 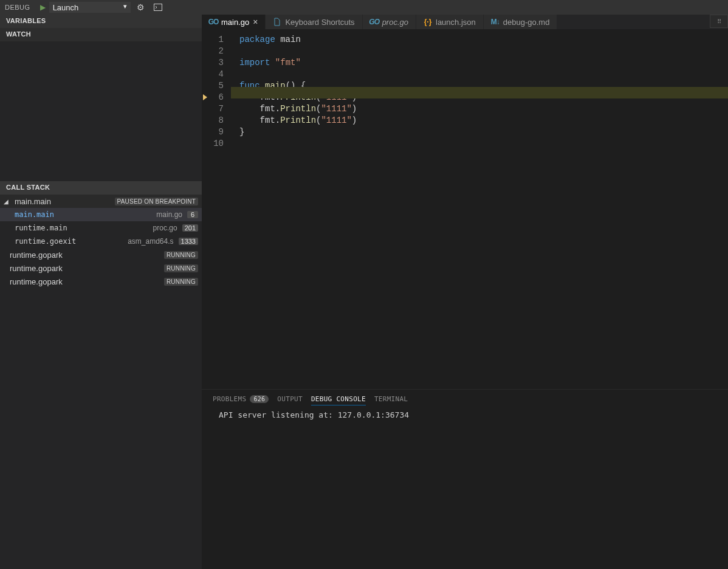 What do you see at coordinates (18, 7) in the screenshot?
I see `debug-label: DEBUG` at bounding box center [18, 7].